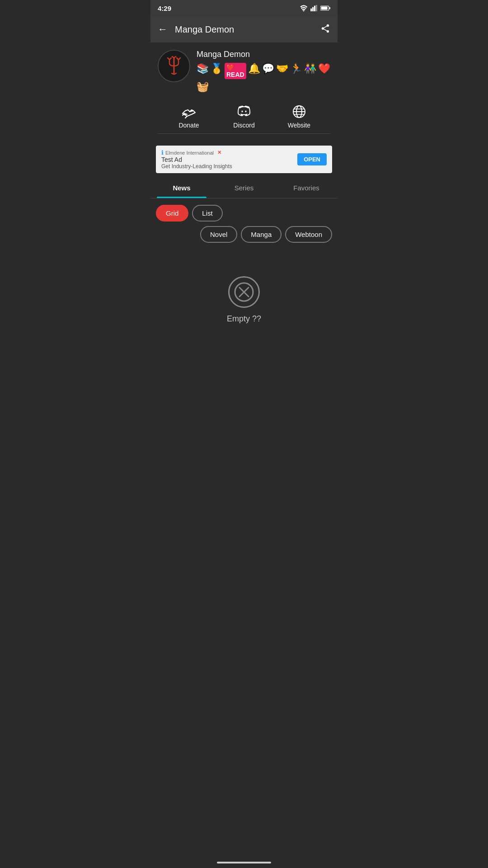 The height and width of the screenshot is (868, 488). I want to click on discord-button: Discord, so click(244, 117).